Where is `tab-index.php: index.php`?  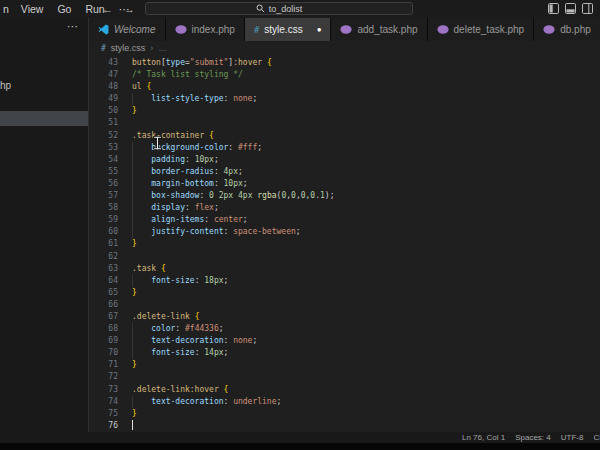 tab-index.php: index.php is located at coordinates (206, 30).